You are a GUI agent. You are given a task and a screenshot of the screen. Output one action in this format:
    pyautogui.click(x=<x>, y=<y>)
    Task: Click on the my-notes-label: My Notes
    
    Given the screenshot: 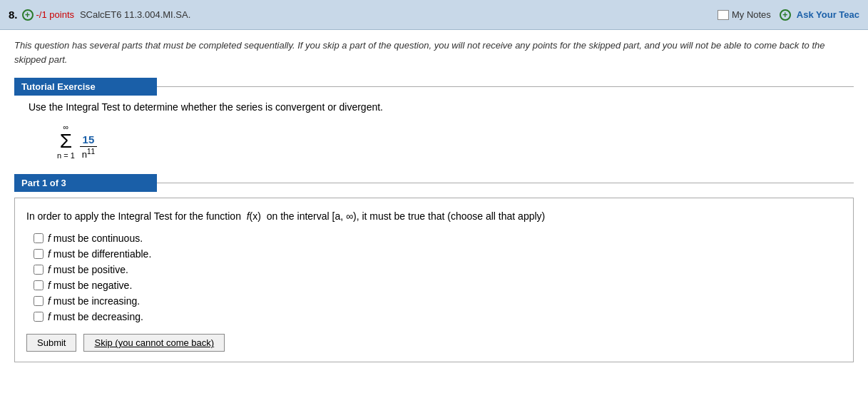 What is the action you would take?
    pyautogui.click(x=752, y=14)
    